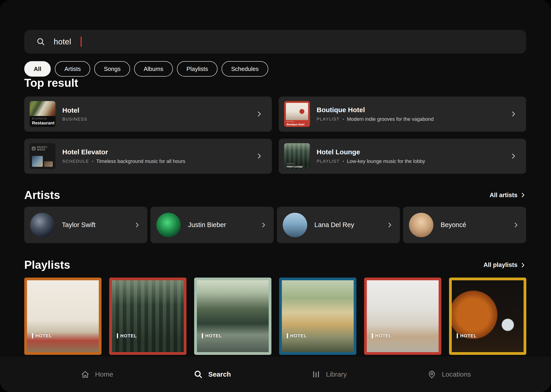  What do you see at coordinates (148, 114) in the screenshot?
I see `result-card-hotel-business: BUSINESS Restaurant Hotel BUSINESS` at bounding box center [148, 114].